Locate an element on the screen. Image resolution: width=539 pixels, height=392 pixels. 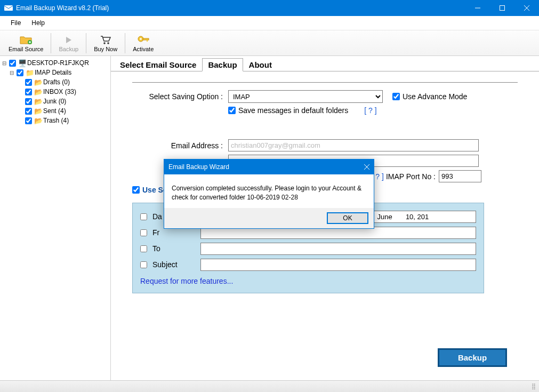
dialog-message: Conversion completed successfully. Pleas… is located at coordinates (269, 191).